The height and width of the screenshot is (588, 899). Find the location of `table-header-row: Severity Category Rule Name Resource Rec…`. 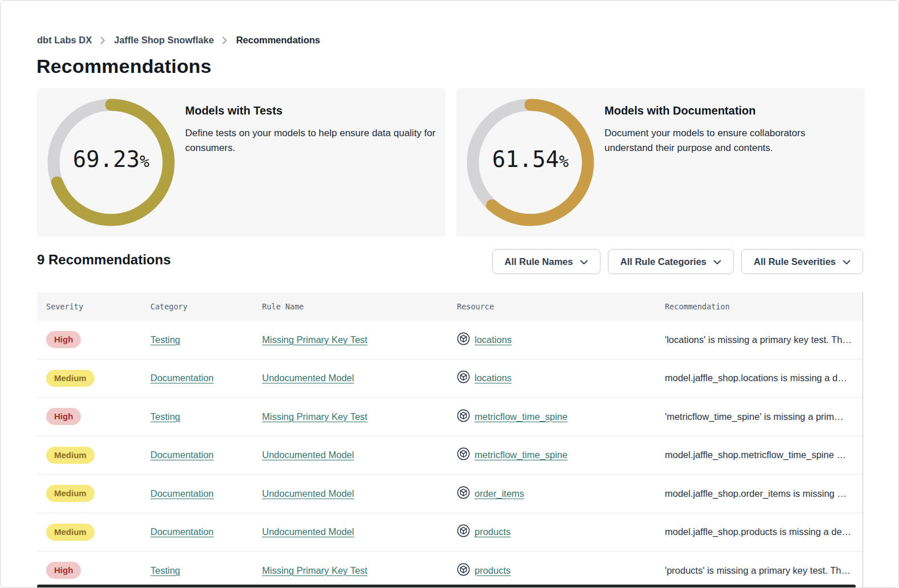

table-header-row: Severity Category Rule Name Resource Rec… is located at coordinates (450, 307).